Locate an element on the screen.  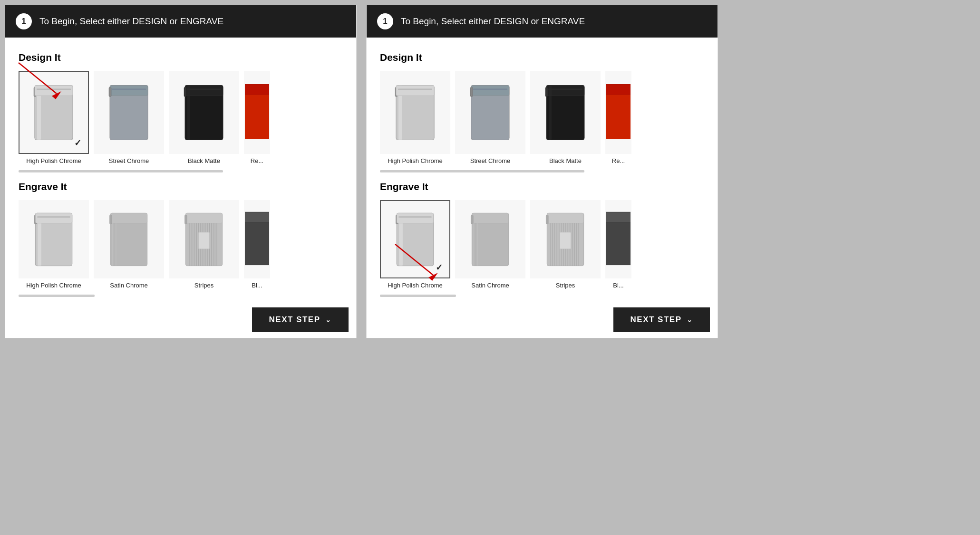
lighter-image-wrap: ✓ is located at coordinates (54, 112).